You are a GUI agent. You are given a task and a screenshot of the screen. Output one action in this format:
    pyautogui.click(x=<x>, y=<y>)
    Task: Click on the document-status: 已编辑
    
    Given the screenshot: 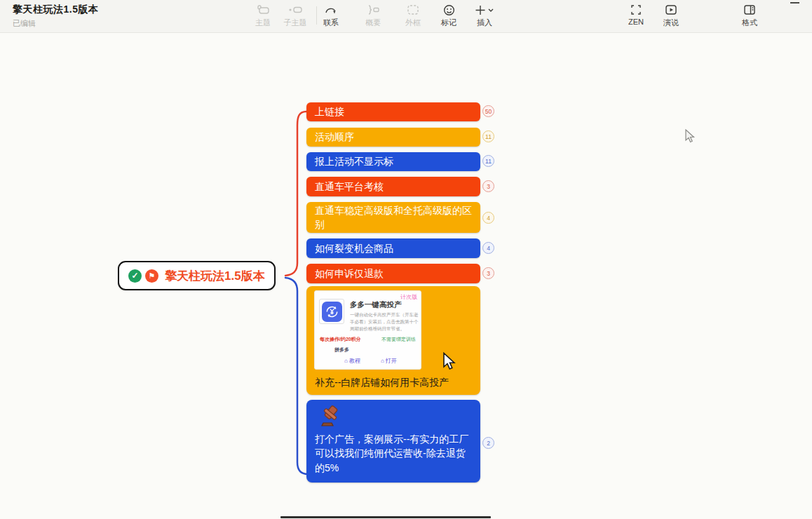 What is the action you would take?
    pyautogui.click(x=55, y=24)
    